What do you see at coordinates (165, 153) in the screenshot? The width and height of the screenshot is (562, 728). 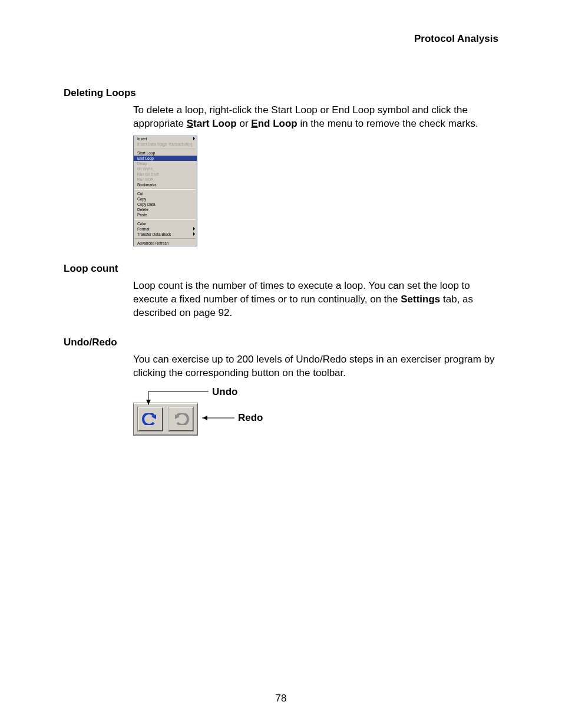 I see `menu-item: Start Loop` at bounding box center [165, 153].